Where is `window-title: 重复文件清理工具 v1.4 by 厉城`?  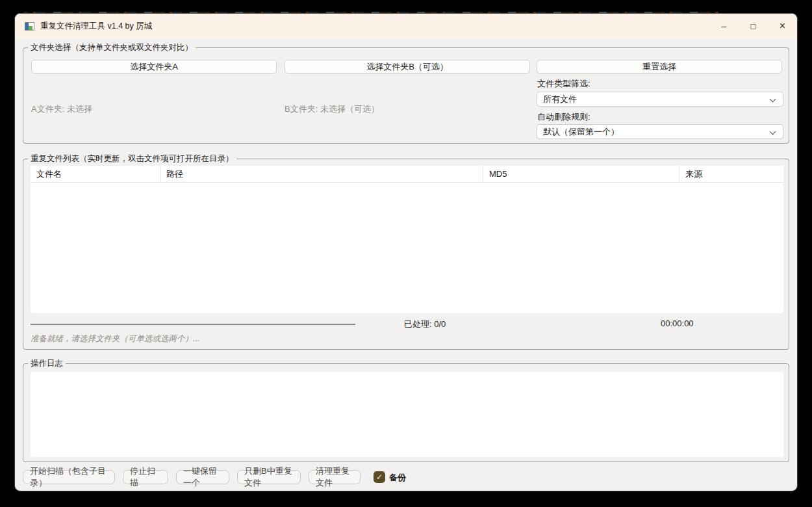
window-title: 重复文件清理工具 v1.4 by 厉城 is located at coordinates (96, 26).